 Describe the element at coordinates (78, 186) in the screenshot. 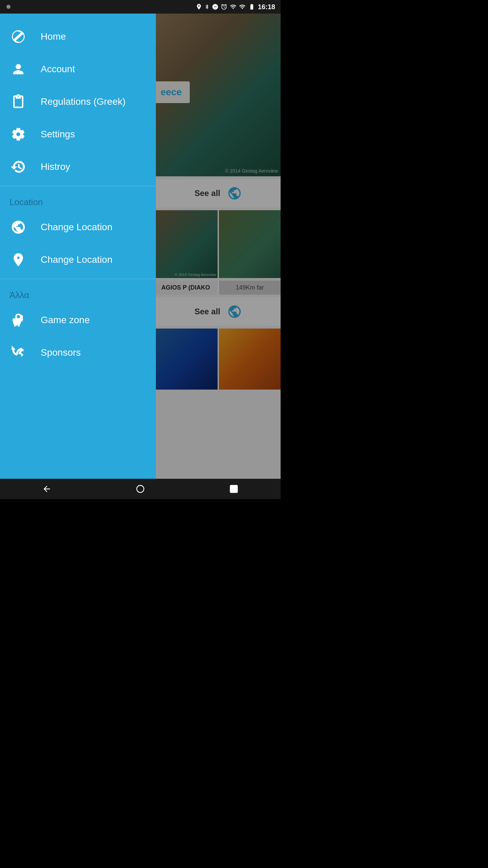

I see `divider-location` at that location.